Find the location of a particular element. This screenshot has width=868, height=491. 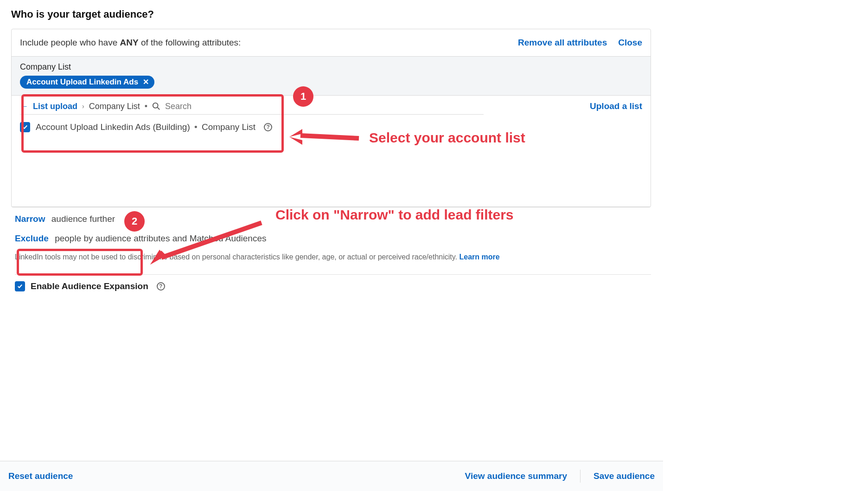

chevron-right-icon: › is located at coordinates (83, 106).